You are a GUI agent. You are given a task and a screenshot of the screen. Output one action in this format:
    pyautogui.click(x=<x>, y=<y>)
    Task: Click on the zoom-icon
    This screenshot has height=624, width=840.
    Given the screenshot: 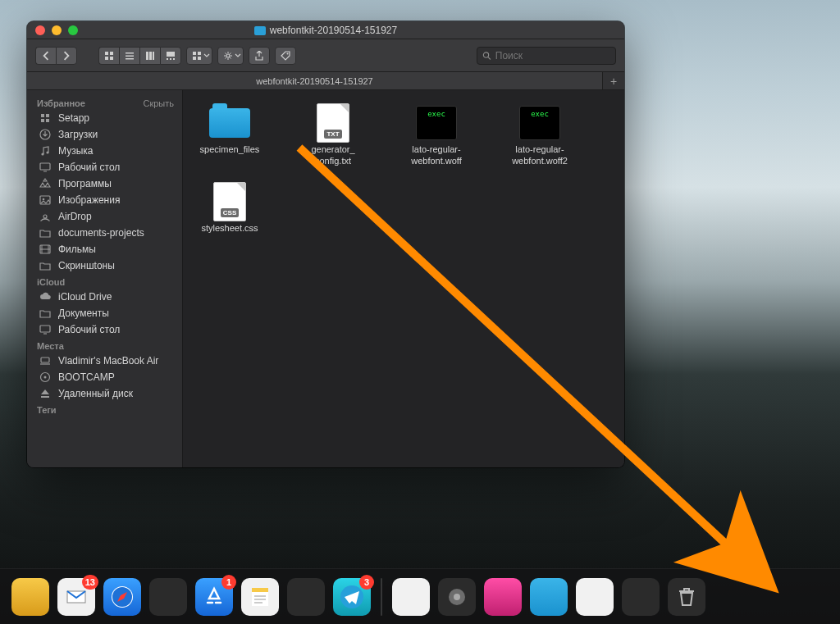 What is the action you would take?
    pyautogui.click(x=73, y=30)
    